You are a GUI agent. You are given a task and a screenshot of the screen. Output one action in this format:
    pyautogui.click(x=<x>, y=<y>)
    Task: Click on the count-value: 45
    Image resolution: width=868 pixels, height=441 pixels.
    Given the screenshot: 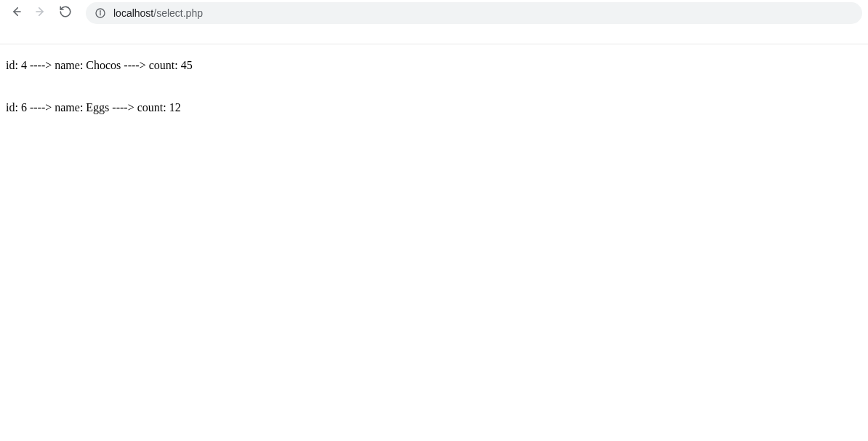 What is the action you would take?
    pyautogui.click(x=187, y=65)
    